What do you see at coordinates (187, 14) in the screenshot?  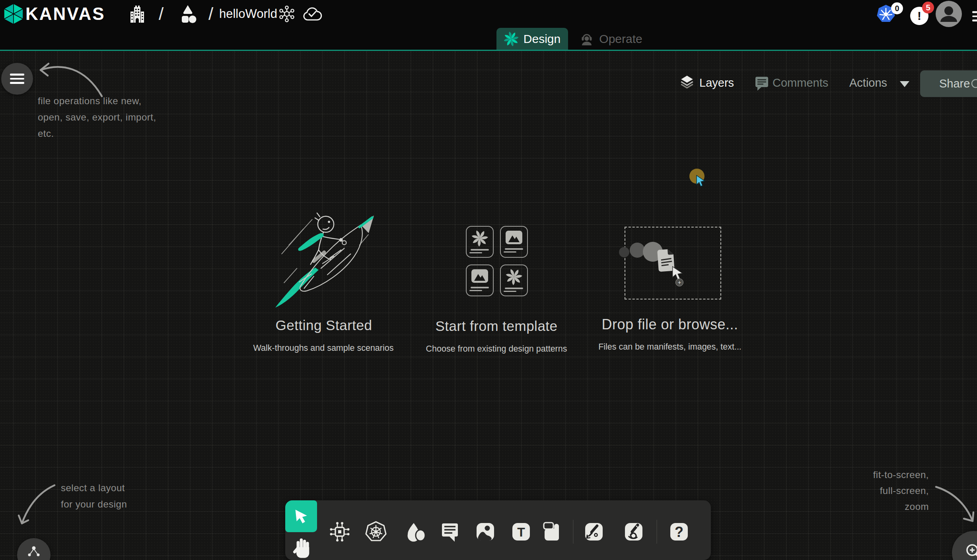 I see `workspace-shapes-icon` at bounding box center [187, 14].